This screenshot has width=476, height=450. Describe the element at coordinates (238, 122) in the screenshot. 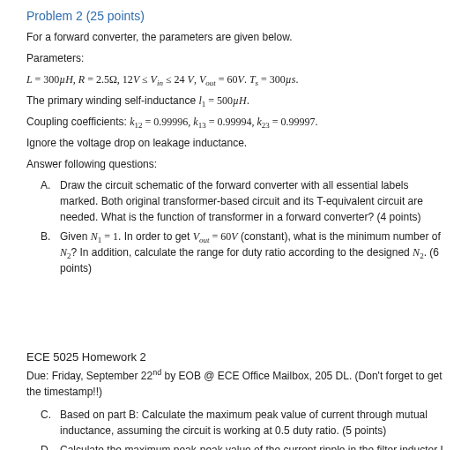

I see `coupling-line: Coupling coefficients: k12 = 0.99996, k1…` at that location.